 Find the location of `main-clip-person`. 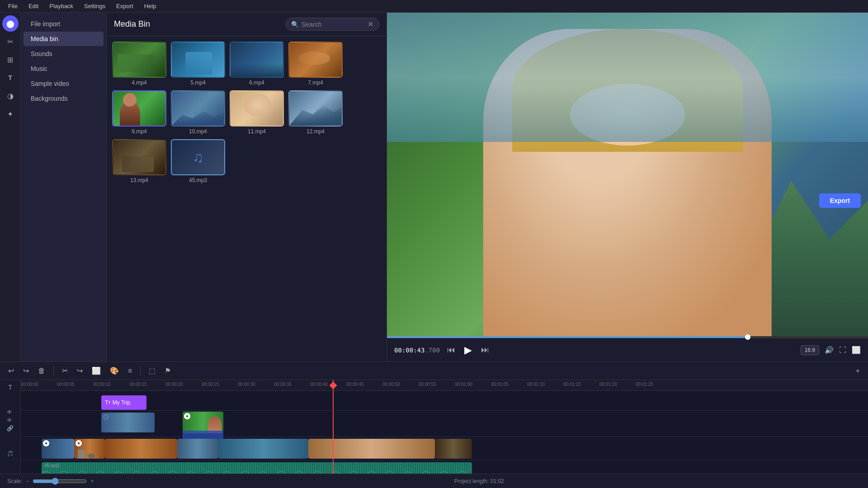

main-clip-person is located at coordinates (372, 449).